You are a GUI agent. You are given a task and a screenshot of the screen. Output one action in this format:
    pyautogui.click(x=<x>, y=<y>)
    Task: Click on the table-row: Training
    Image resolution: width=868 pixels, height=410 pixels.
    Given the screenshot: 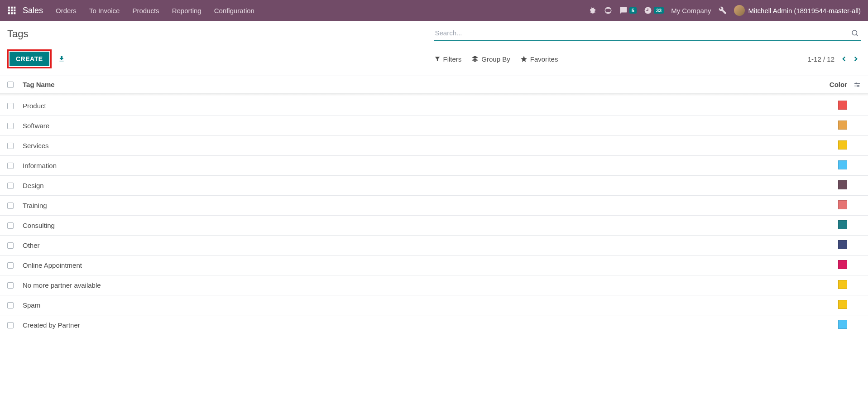 What is the action you would take?
    pyautogui.click(x=434, y=206)
    